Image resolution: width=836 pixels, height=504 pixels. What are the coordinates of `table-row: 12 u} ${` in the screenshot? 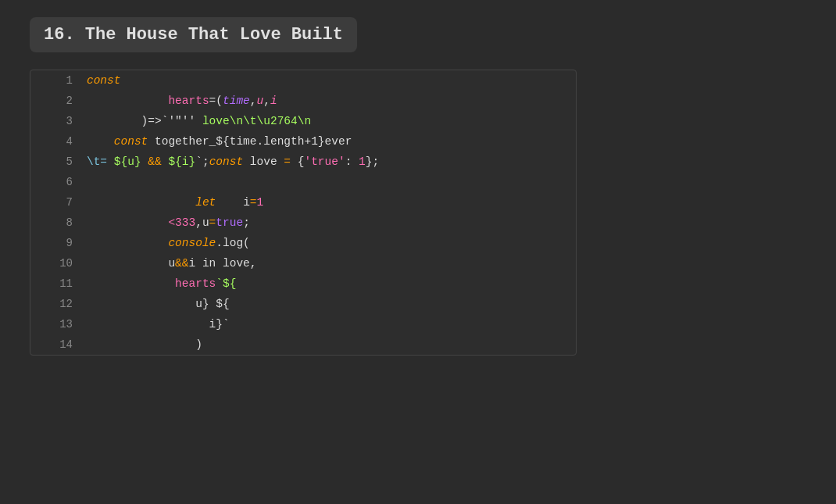 It's located at (303, 304).